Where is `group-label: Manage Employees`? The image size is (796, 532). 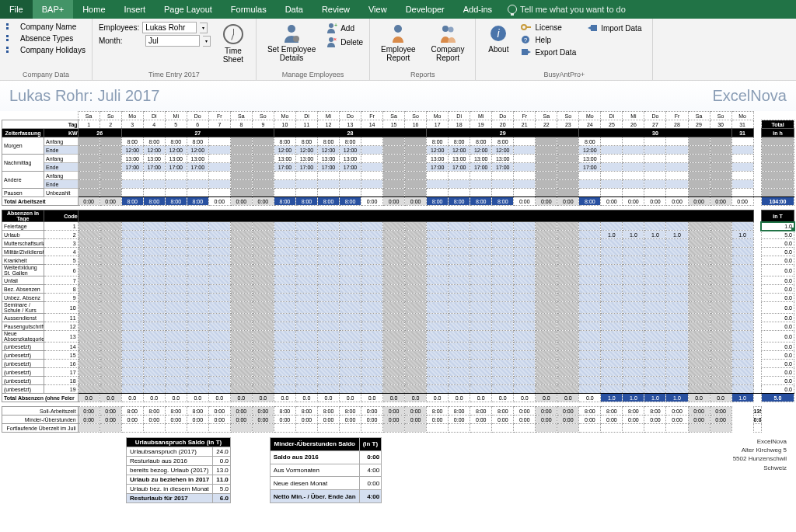
group-label: Manage Employees is located at coordinates (312, 74).